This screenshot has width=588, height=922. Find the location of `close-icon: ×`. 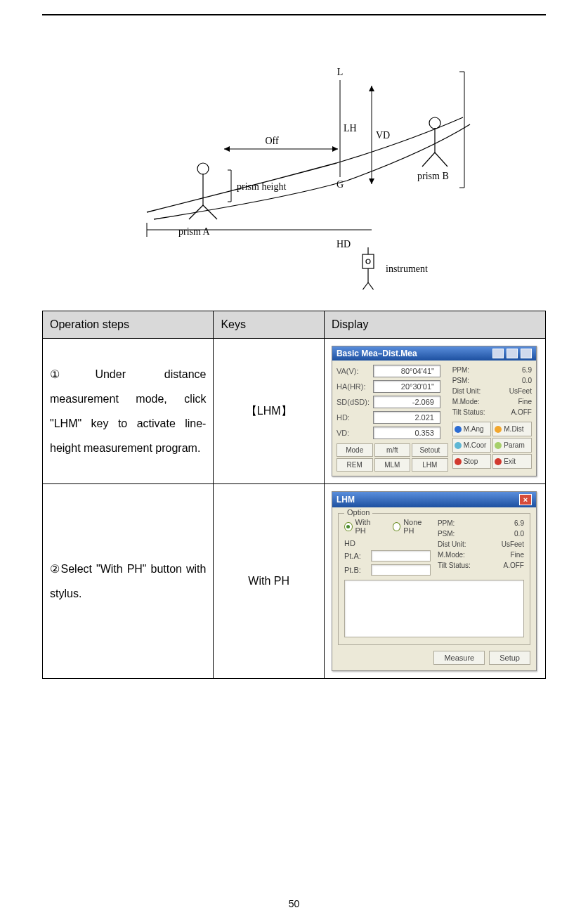

close-icon: × is located at coordinates (525, 500).